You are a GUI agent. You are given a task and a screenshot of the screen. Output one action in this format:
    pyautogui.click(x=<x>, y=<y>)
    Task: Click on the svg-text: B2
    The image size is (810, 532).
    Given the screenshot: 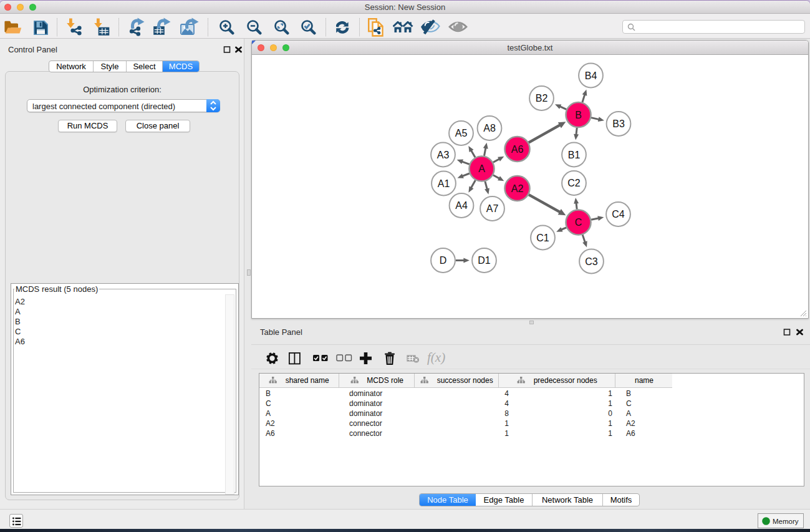 What is the action you would take?
    pyautogui.click(x=542, y=99)
    